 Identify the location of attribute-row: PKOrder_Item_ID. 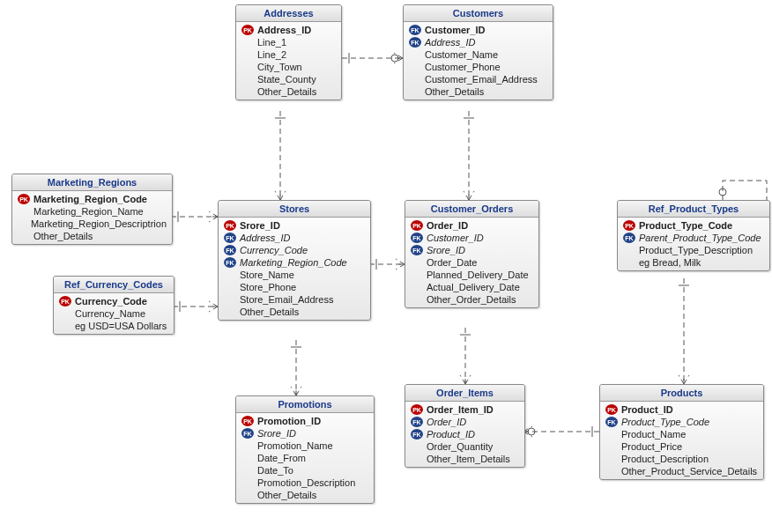
(465, 410).